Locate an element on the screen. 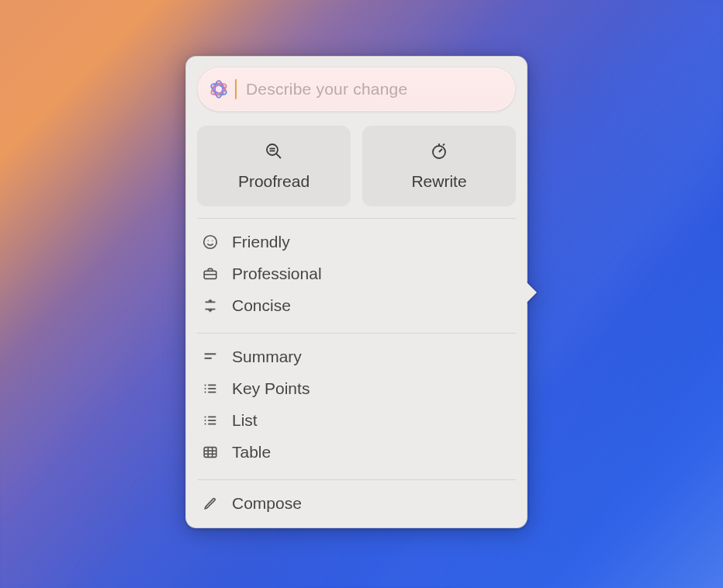 The image size is (723, 588). smiley-icon is located at coordinates (210, 242).